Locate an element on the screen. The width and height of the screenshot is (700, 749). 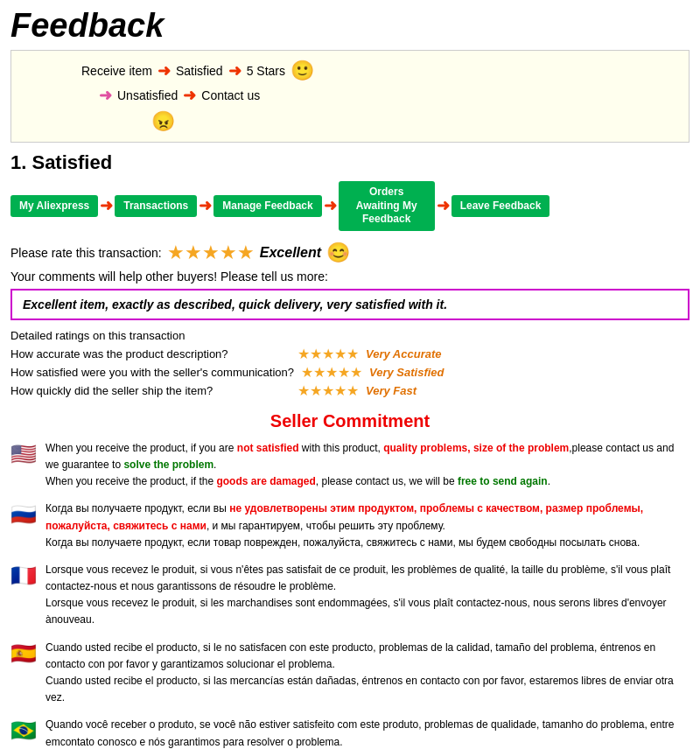
rating-stars-2: ★★★★★ is located at coordinates (332, 373).